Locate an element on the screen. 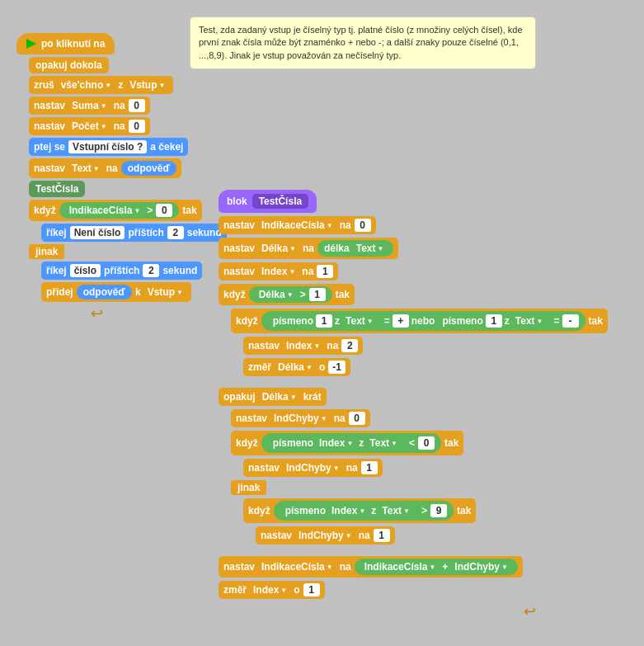  gt9-cond-block: písmeno Index ▼ z Text ▼ > 9 is located at coordinates (364, 511).